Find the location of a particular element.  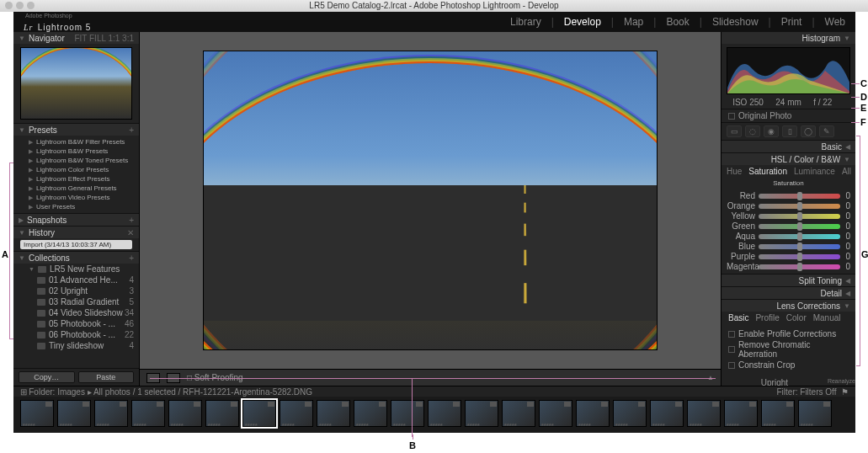

histogram-header: Histogram▼ is located at coordinates (788, 38).